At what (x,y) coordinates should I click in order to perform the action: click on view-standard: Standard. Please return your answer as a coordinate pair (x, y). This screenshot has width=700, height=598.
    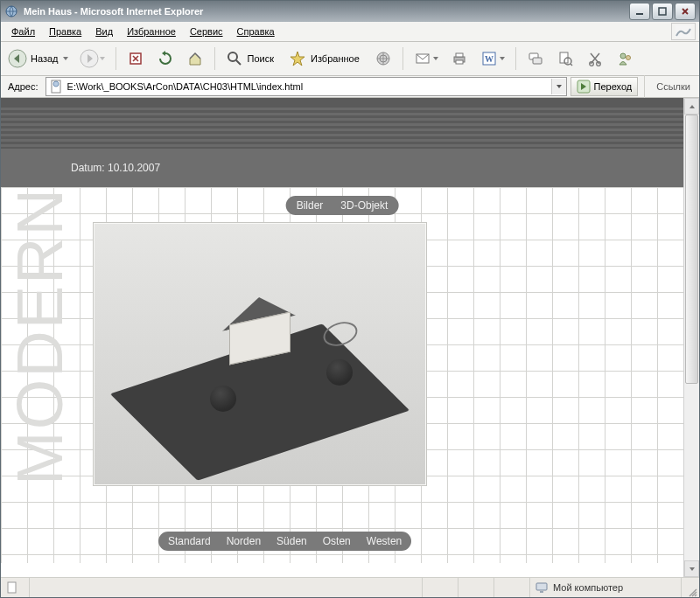
    Looking at the image, I should click on (189, 541).